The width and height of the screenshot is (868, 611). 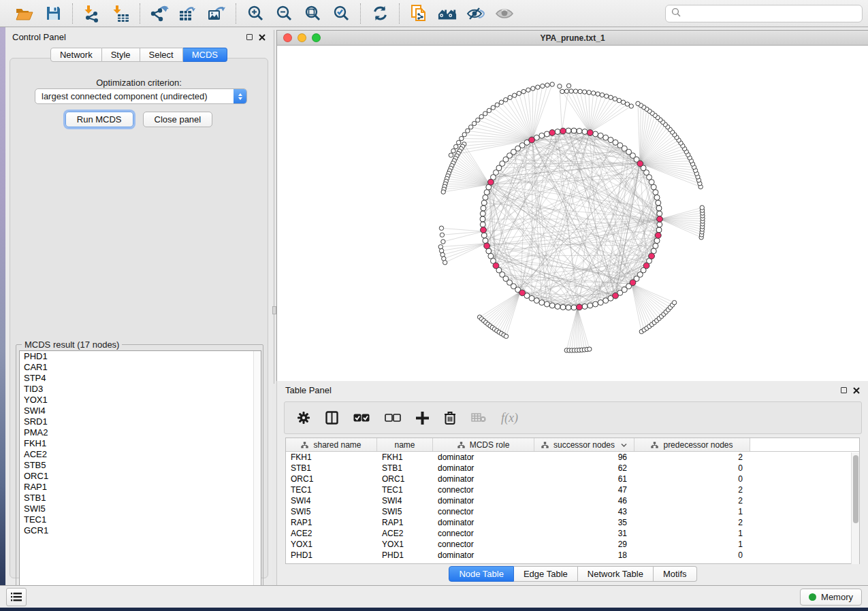 I want to click on tab-style: Style, so click(x=121, y=54).